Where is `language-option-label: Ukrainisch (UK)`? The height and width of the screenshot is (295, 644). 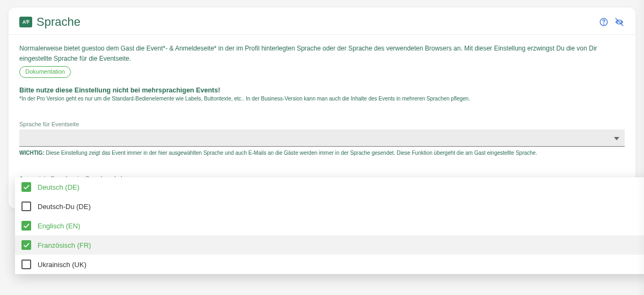
language-option-label: Ukrainisch (UK) is located at coordinates (62, 264).